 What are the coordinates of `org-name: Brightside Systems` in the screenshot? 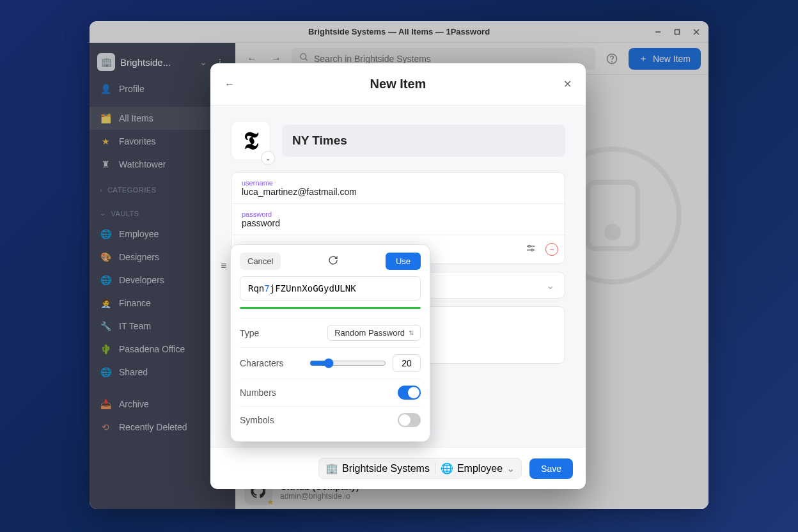 It's located at (386, 469).